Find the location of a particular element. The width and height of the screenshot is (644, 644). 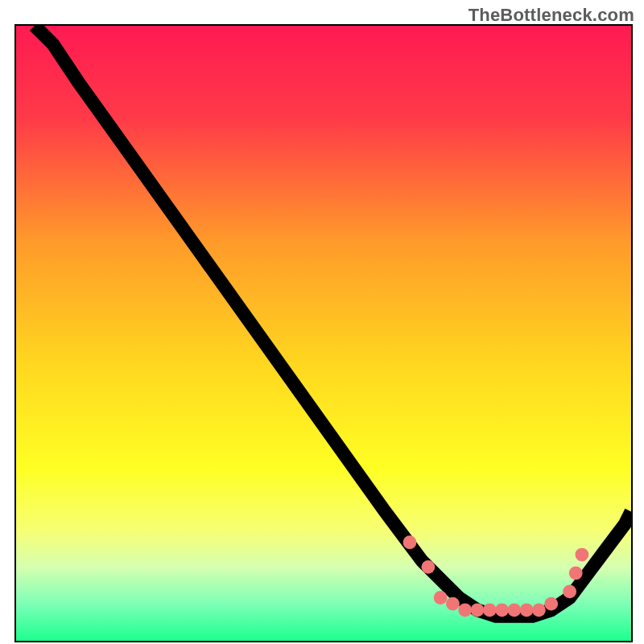

watermark-text: TheBottleneck.com is located at coordinates (551, 15).